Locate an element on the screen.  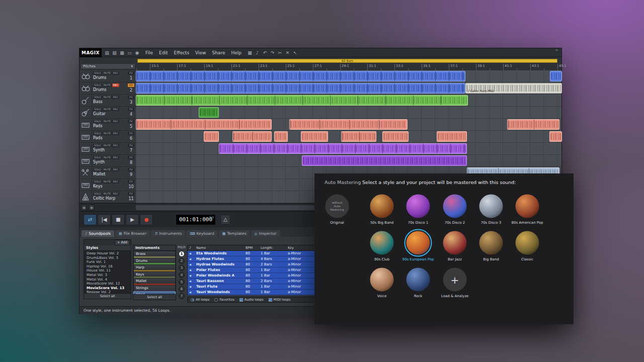
loop-button: ⇄ is located at coordinates (90, 220).